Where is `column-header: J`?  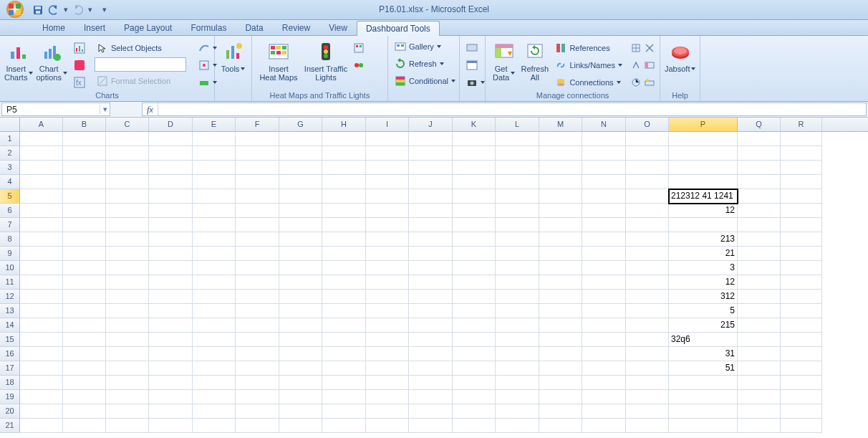 column-header: J is located at coordinates (431, 125).